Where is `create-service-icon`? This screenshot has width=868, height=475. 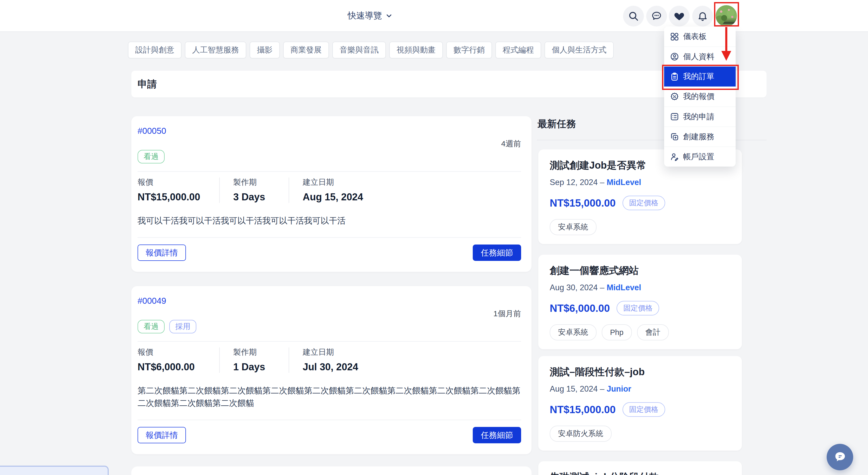 create-service-icon is located at coordinates (675, 137).